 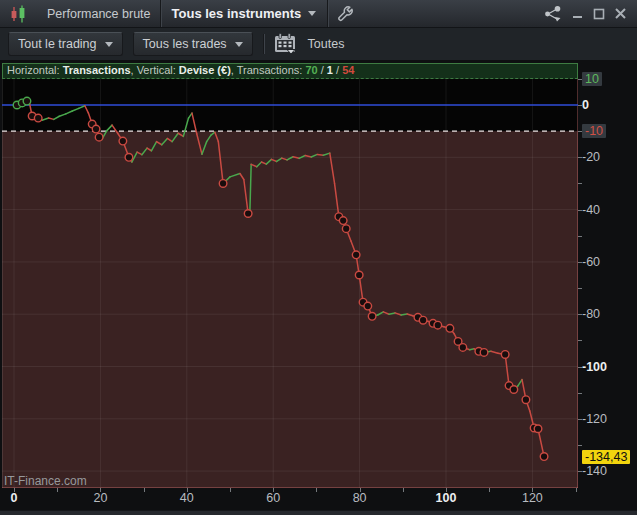 What do you see at coordinates (326, 44) in the screenshot?
I see `period-label: Toutes` at bounding box center [326, 44].